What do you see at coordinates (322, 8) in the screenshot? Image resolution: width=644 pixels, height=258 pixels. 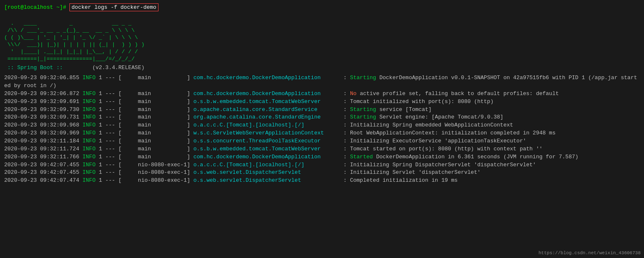 I see `prompt-line: [root@localhost ~]# docker logs -f docke…` at bounding box center [322, 8].